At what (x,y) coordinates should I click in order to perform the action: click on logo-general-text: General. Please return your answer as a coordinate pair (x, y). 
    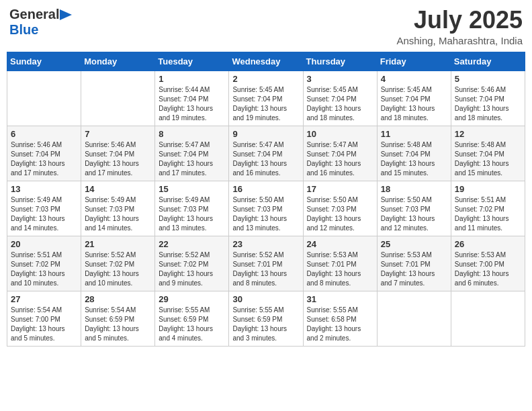
    Looking at the image, I should click on (34, 15).